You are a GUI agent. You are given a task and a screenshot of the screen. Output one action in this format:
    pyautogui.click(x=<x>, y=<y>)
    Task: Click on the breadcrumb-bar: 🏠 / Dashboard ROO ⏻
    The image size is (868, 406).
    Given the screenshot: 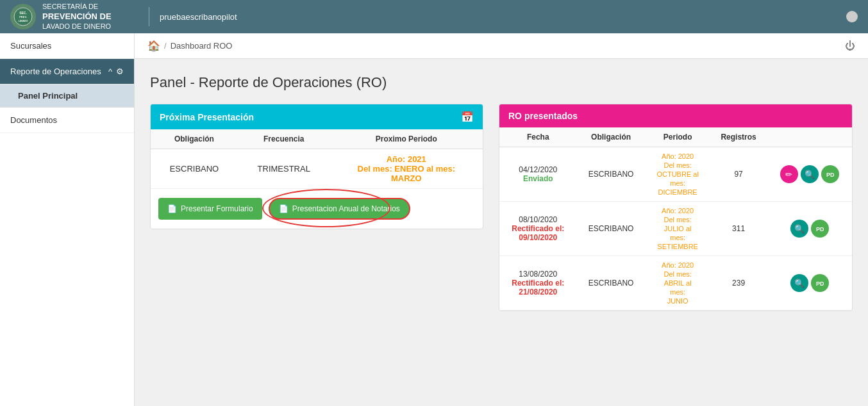 What is the action you would take?
    pyautogui.click(x=501, y=46)
    